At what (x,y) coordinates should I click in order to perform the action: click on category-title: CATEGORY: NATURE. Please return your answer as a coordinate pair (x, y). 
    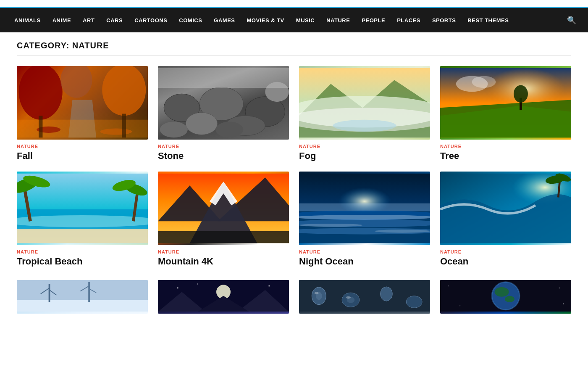
    Looking at the image, I should click on (294, 48).